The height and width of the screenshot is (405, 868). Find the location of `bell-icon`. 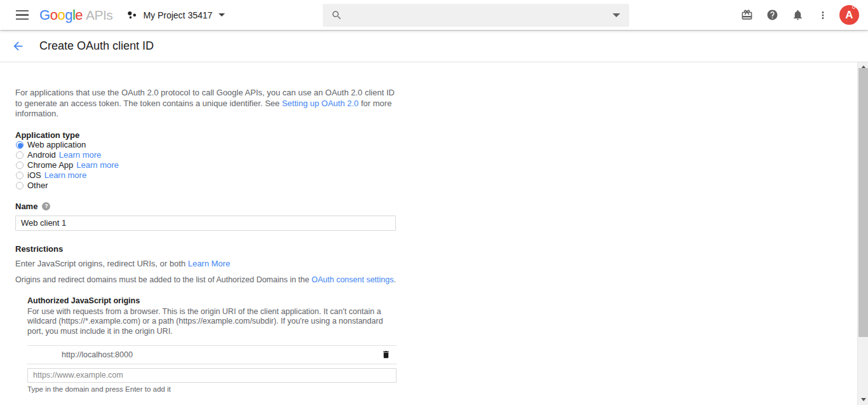

bell-icon is located at coordinates (798, 15).